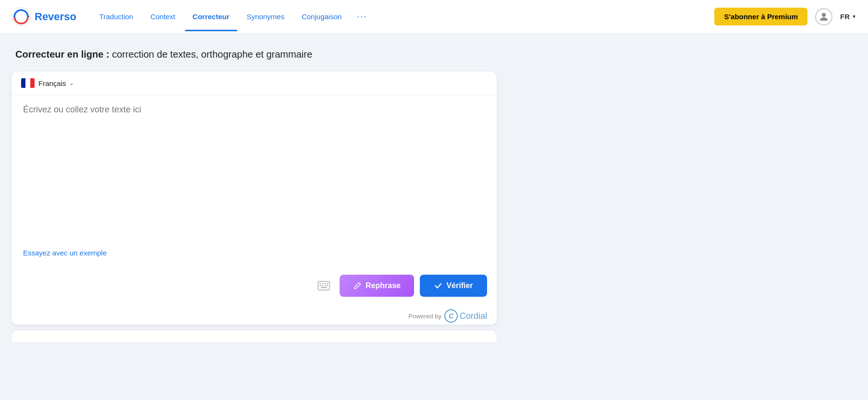 This screenshot has height=400, width=868. I want to click on powered-by: Powered by C Cordial, so click(254, 315).